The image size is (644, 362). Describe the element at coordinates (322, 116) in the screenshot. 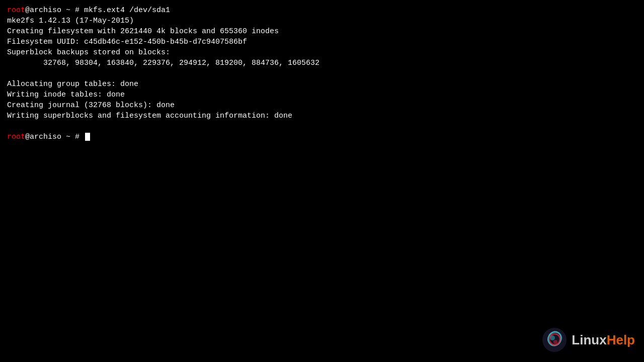

I see `terminal-line-10: Writing superblocks and filesystem accou…` at that location.